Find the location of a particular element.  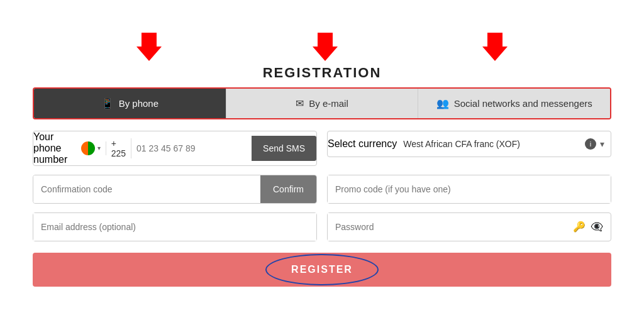

phone-input is located at coordinates (191, 148).